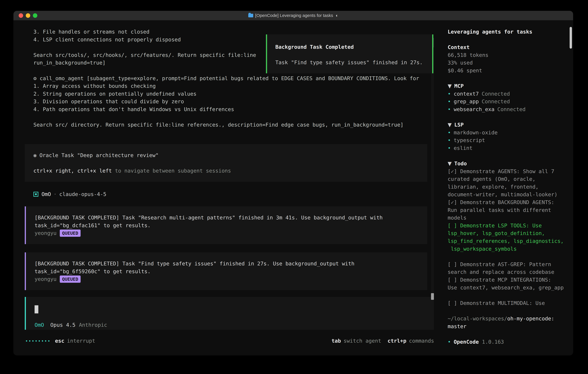 The image size is (588, 374). What do you see at coordinates (294, 15) in the screenshot?
I see `window-title-text: [OpenCode] Leveraging agents for tasks` at bounding box center [294, 15].